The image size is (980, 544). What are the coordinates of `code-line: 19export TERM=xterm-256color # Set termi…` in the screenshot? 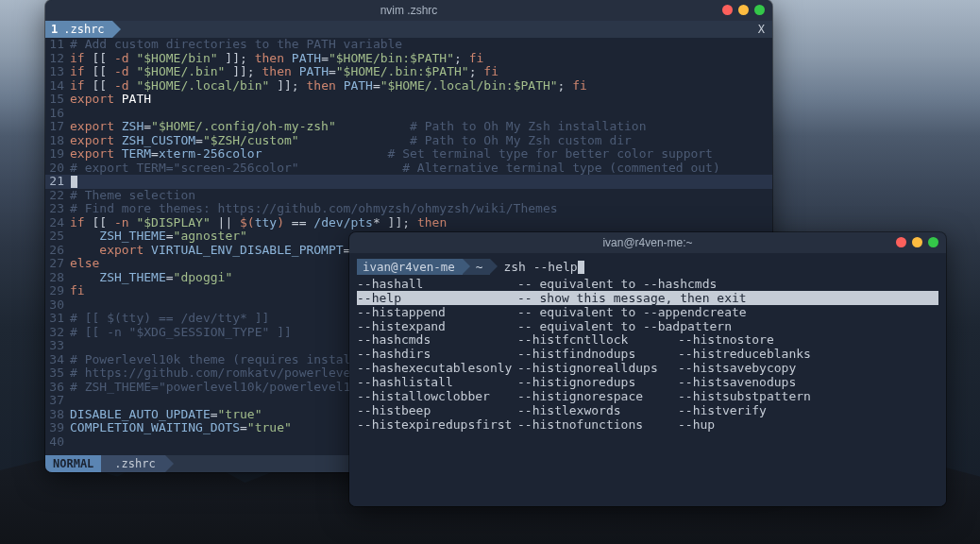 It's located at (409, 155).